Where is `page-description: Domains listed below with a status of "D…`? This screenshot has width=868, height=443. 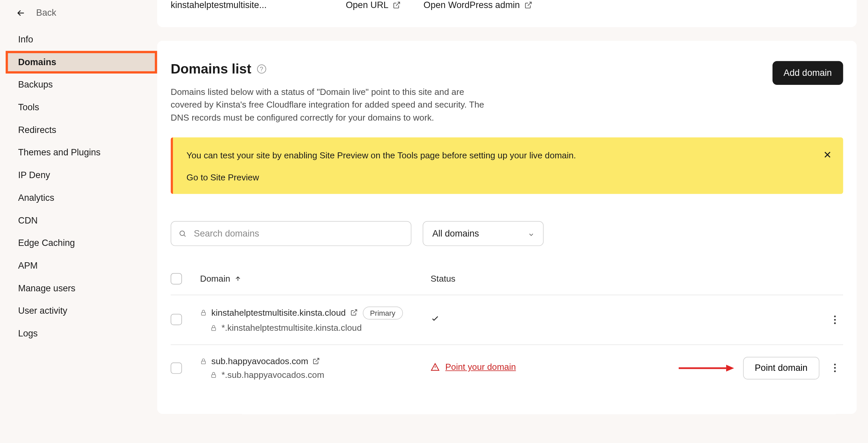 page-description: Domains listed below with a status of "D… is located at coordinates (329, 105).